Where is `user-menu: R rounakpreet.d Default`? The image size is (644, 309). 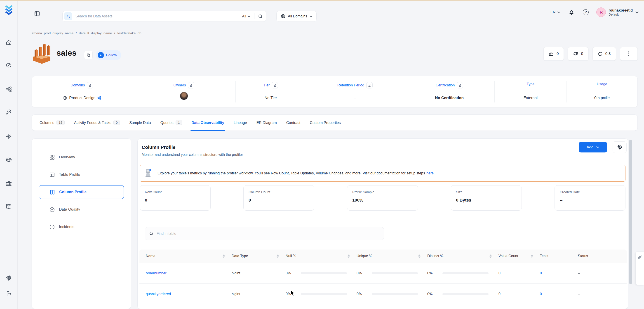 user-menu: R rounakpreet.d Default is located at coordinates (618, 12).